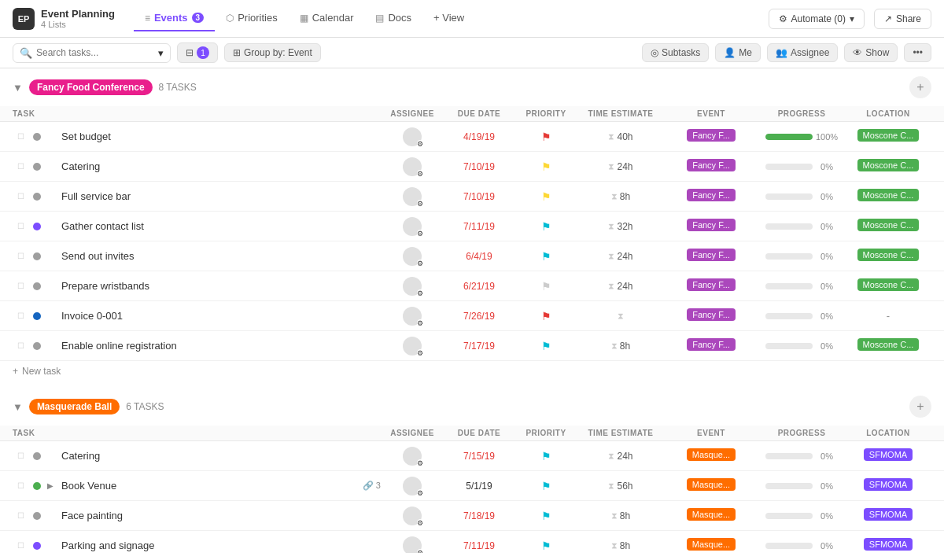  Describe the element at coordinates (888, 316) in the screenshot. I see `task-location: -` at that location.